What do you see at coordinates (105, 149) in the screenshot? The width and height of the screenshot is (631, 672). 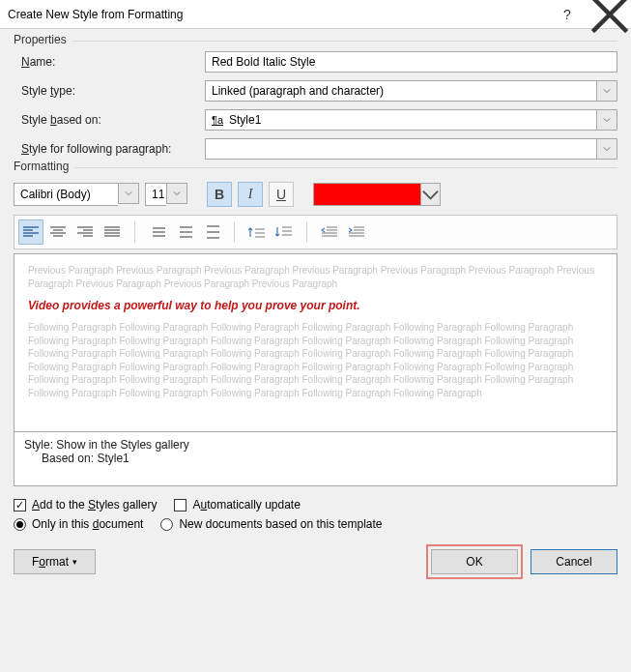 I see `following-label: Style for following paragraph:` at bounding box center [105, 149].